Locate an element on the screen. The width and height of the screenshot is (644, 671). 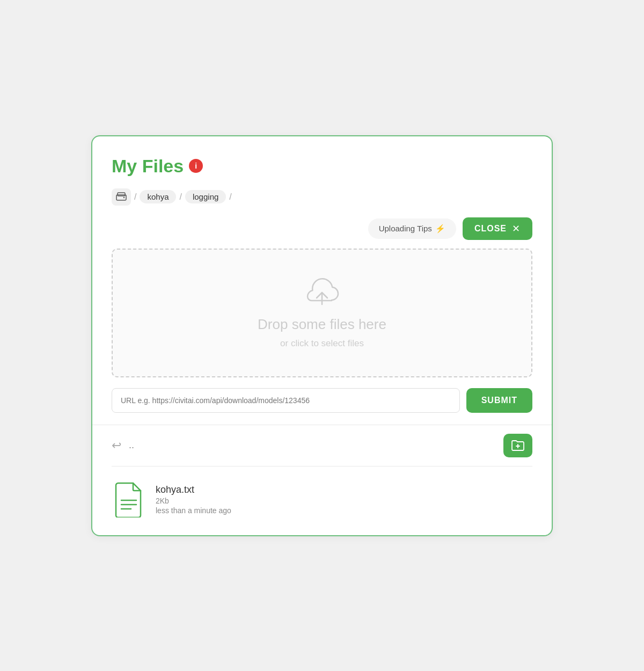
title-row: My Files i is located at coordinates (322, 166).